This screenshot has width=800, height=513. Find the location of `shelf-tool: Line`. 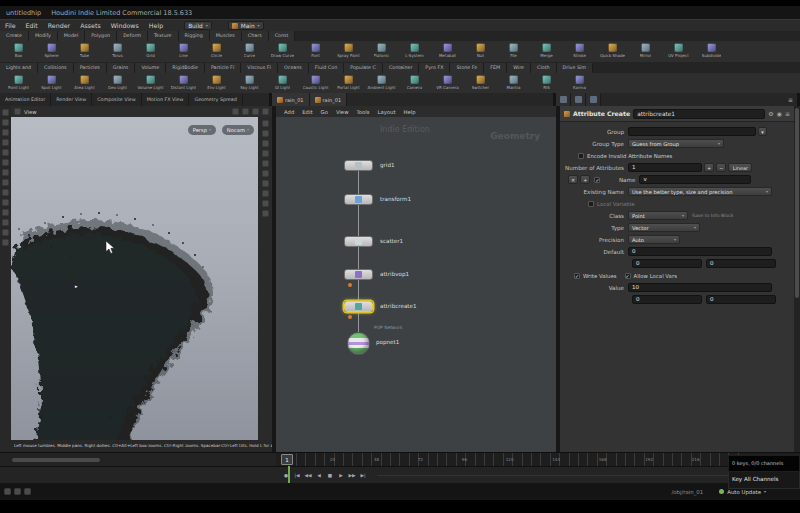

shelf-tool: Line is located at coordinates (184, 52).